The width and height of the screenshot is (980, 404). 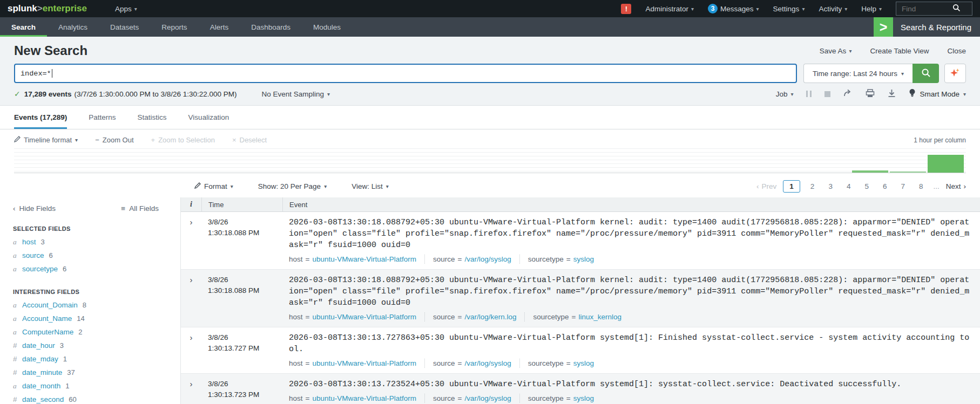 What do you see at coordinates (102, 118) in the screenshot?
I see `tab-patterns: Patterns` at bounding box center [102, 118].